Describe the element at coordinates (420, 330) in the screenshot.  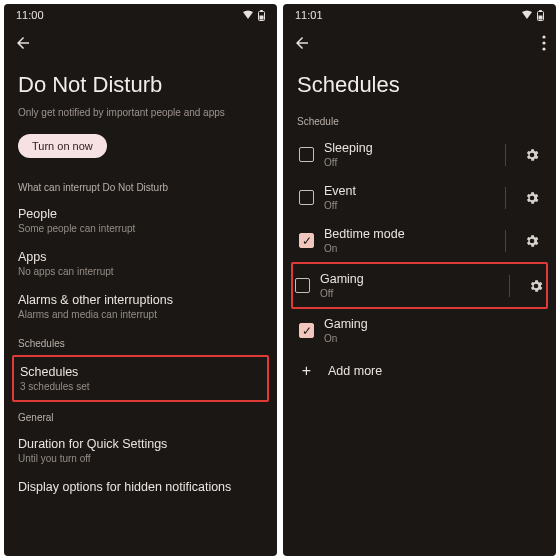
I see `schedule-row: ✓GamingOn` at that location.